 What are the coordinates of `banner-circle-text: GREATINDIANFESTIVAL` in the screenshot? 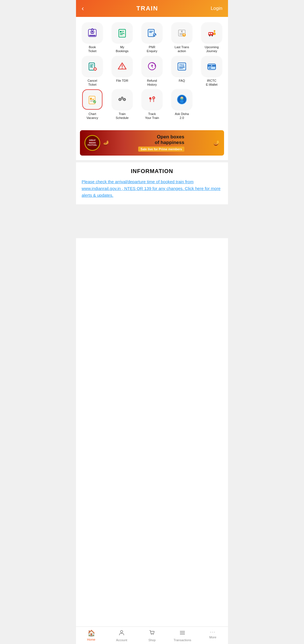 It's located at (92, 143).